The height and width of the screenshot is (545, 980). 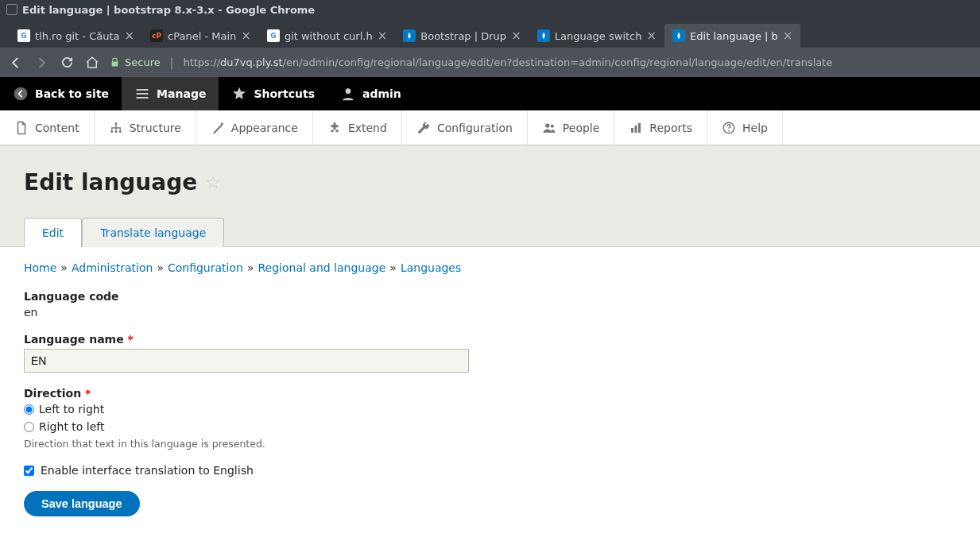 What do you see at coordinates (29, 410) in the screenshot?
I see `direction-radio-ltr` at bounding box center [29, 410].